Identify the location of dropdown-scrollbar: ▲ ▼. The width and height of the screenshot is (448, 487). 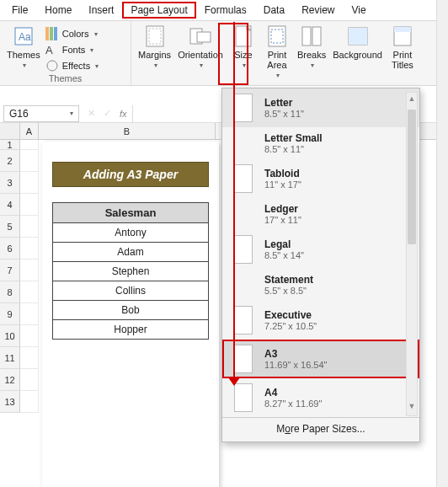
(412, 254).